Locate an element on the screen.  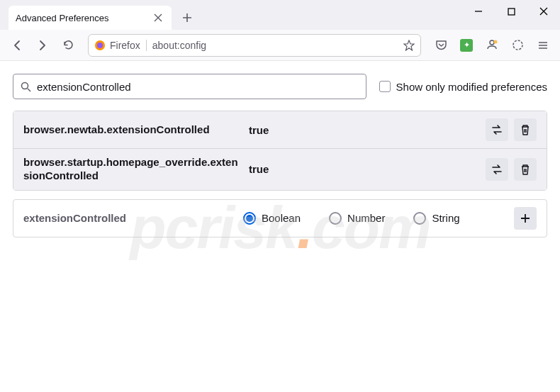
close-window-button is located at coordinates (544, 11).